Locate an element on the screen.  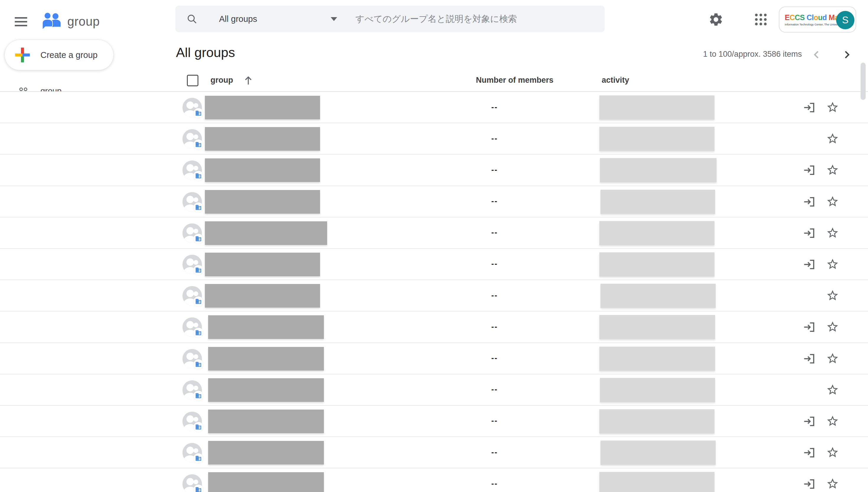
create-group-label: Create a group is located at coordinates (69, 55).